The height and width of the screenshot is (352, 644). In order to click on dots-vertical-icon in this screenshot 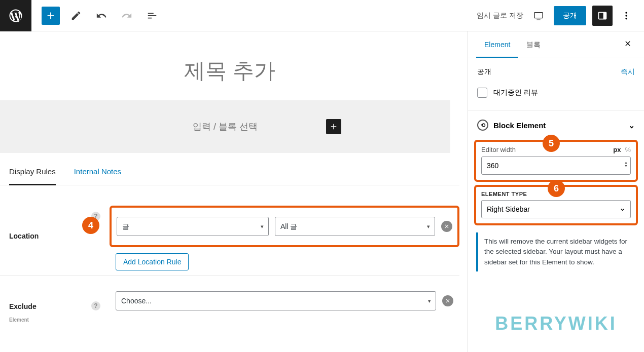, I will do `click(626, 16)`.